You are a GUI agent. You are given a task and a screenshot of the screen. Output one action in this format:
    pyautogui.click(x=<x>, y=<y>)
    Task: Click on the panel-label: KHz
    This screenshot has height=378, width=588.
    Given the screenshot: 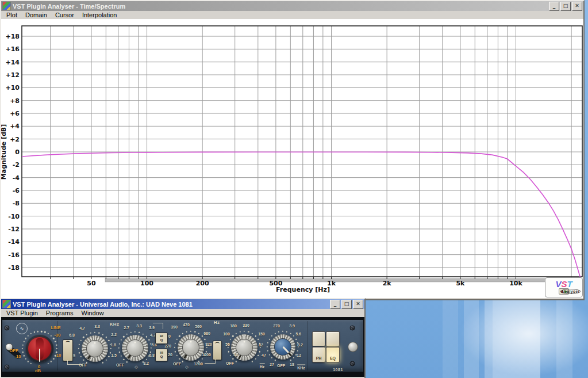 What is the action you would take?
    pyautogui.click(x=301, y=367)
    